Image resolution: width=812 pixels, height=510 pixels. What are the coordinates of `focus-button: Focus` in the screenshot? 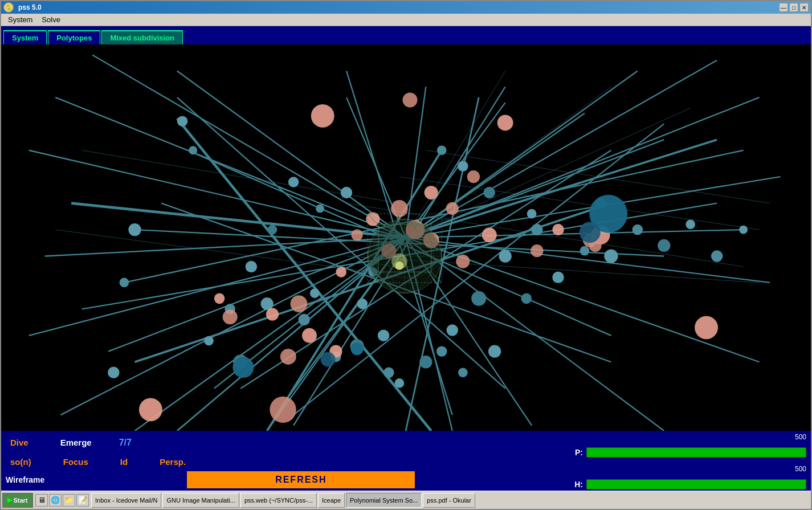 It's located at (76, 462).